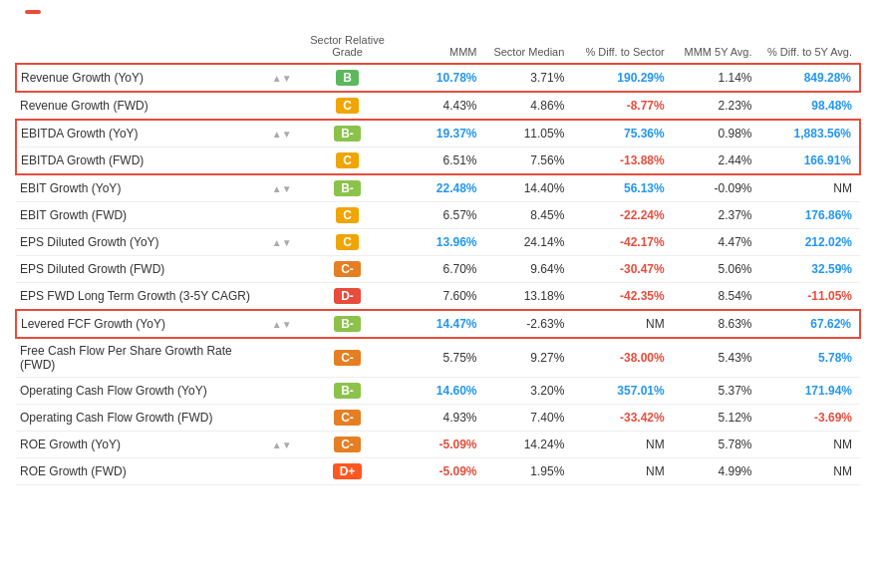 This screenshot has height=588, width=876. What do you see at coordinates (717, 269) in the screenshot?
I see `mmm-5y-avg-value: 5.06%` at bounding box center [717, 269].